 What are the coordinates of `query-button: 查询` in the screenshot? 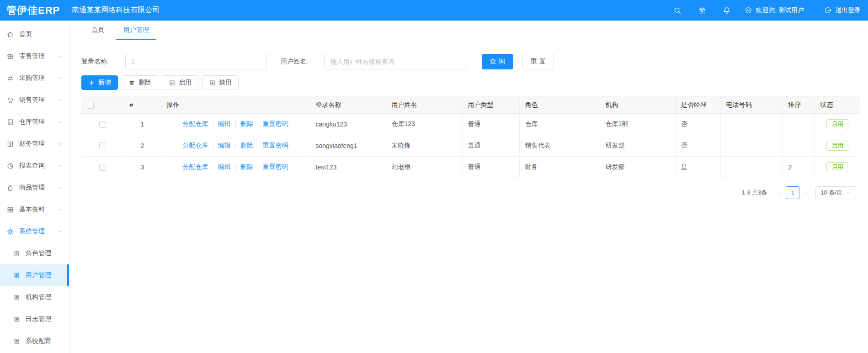 It's located at (497, 62).